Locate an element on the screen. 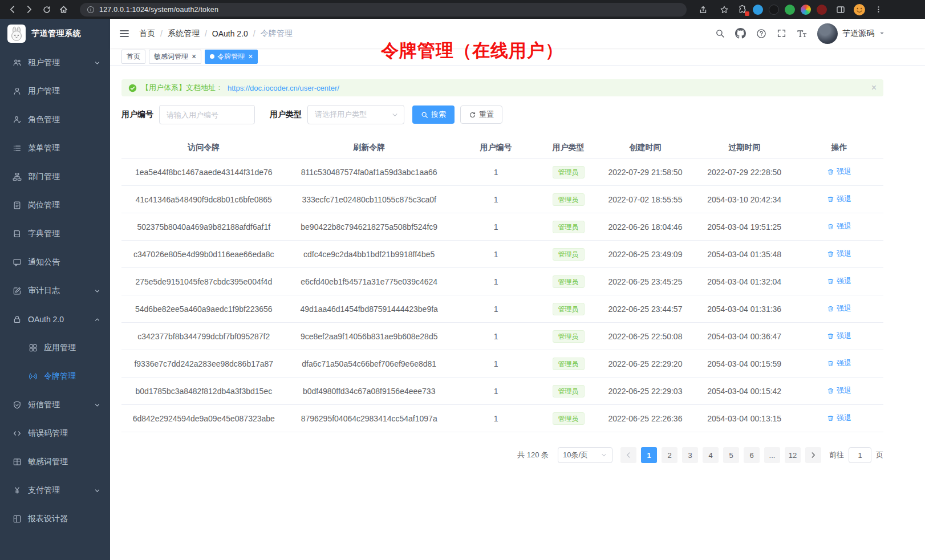 The image size is (925, 560). expire-time-cell: 2054-03-10 20:42:34 is located at coordinates (744, 200).